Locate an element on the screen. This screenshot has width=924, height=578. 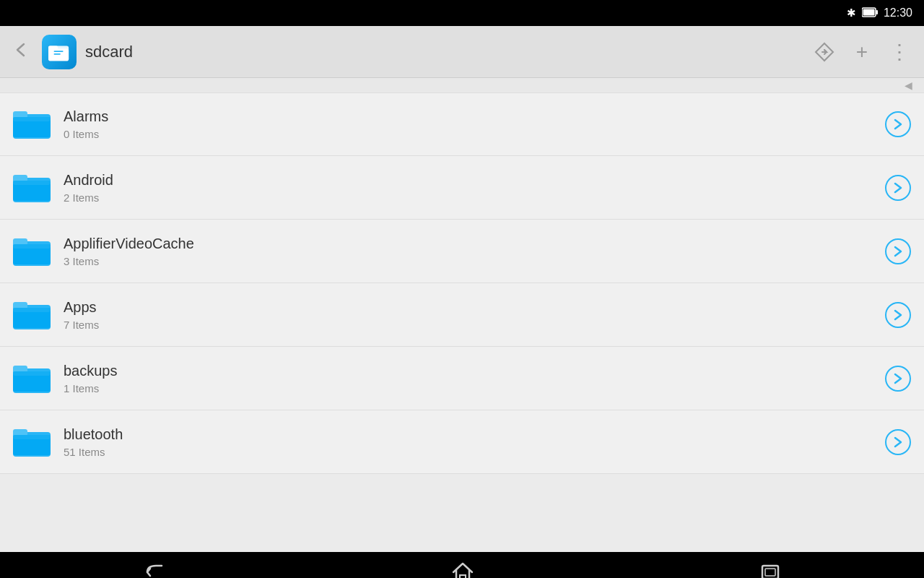
status-time: 12:30 is located at coordinates (898, 13).